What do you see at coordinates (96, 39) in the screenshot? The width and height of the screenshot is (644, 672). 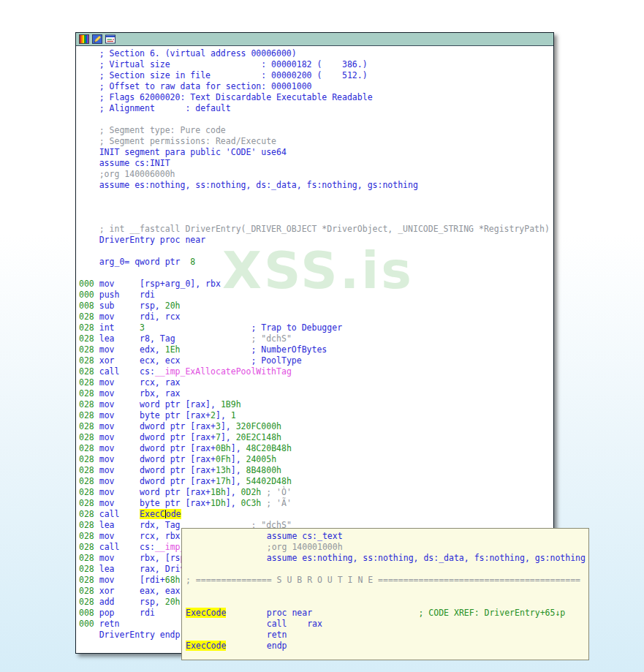 I see `edit-pencil-icon` at bounding box center [96, 39].